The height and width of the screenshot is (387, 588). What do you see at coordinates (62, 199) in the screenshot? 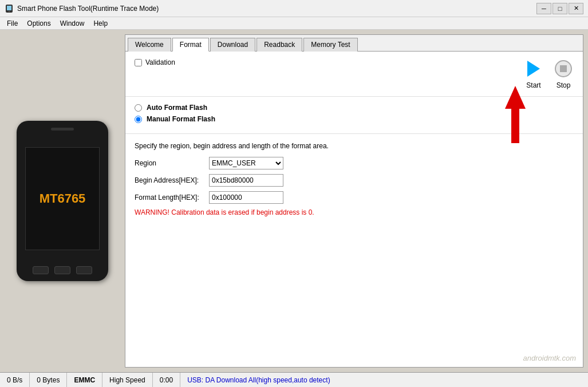
I see `phone-screen: MT6765` at bounding box center [62, 199].